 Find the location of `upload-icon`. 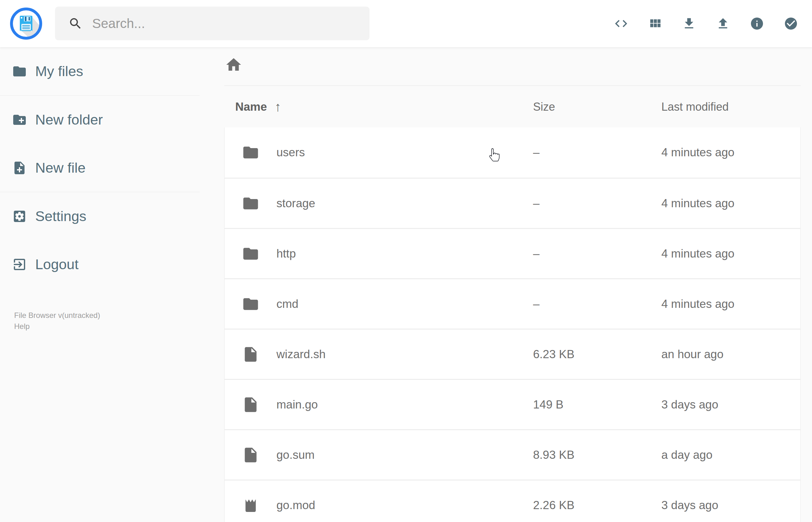

upload-icon is located at coordinates (723, 24).